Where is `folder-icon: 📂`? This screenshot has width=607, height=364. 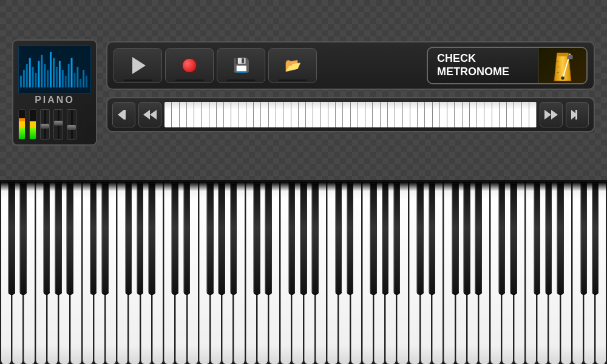
folder-icon: 📂 is located at coordinates (293, 66).